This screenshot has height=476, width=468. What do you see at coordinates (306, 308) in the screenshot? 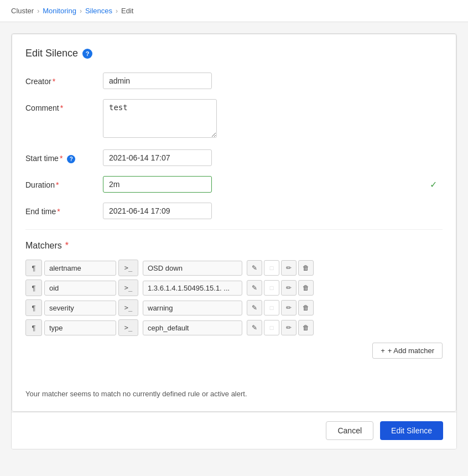
I see `trash-icon-2: 🗑` at bounding box center [306, 308].